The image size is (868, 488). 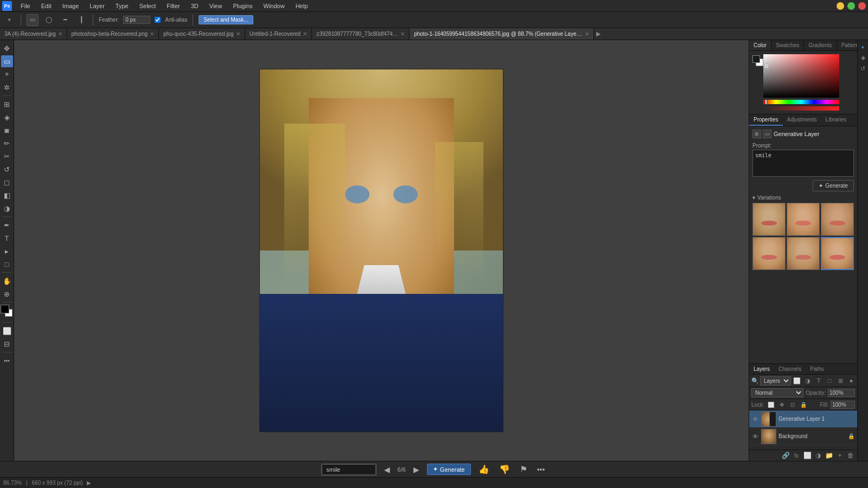 What do you see at coordinates (403, 34) in the screenshot?
I see `tab-close-4: ✕` at bounding box center [403, 34].